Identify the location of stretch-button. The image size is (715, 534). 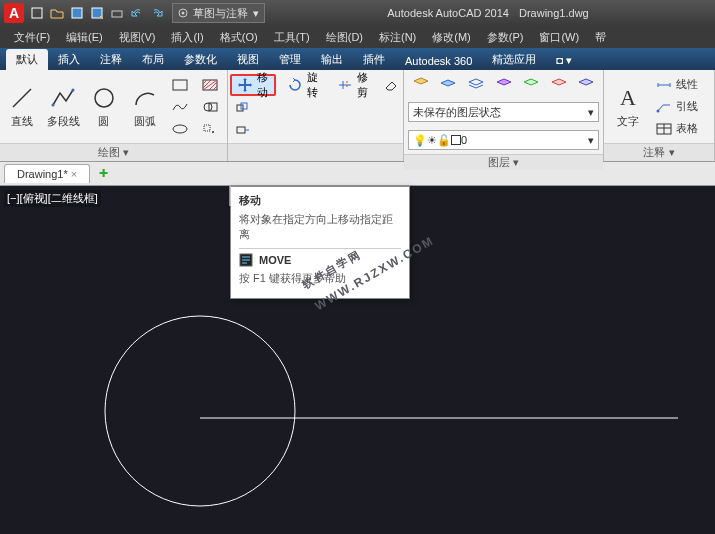
(243, 130).